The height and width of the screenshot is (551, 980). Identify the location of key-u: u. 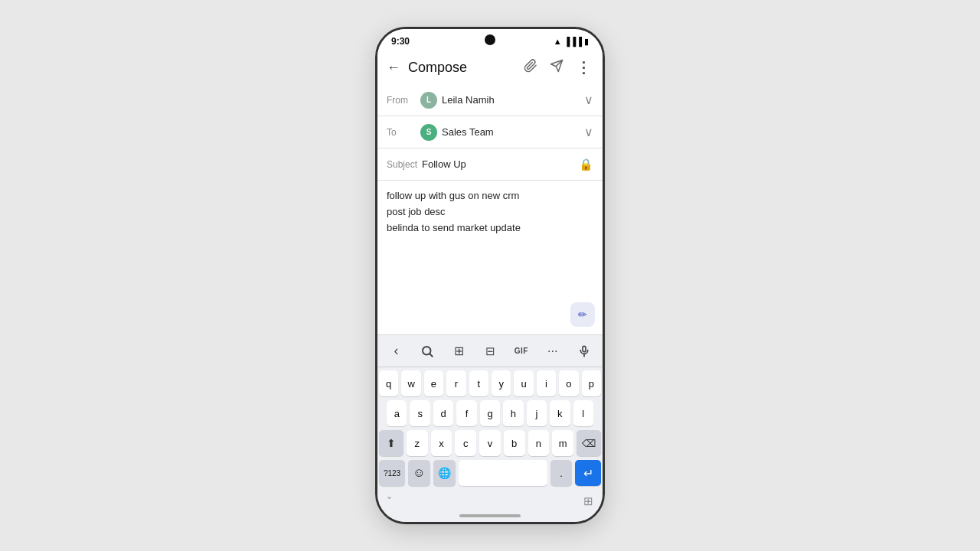
(524, 383).